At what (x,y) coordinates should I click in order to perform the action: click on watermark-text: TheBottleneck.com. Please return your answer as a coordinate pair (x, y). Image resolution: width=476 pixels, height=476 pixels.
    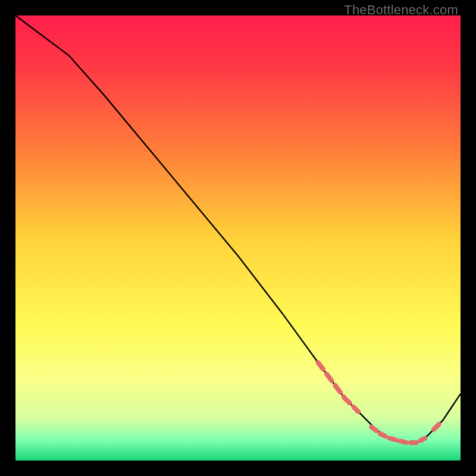
    Looking at the image, I should click on (401, 10).